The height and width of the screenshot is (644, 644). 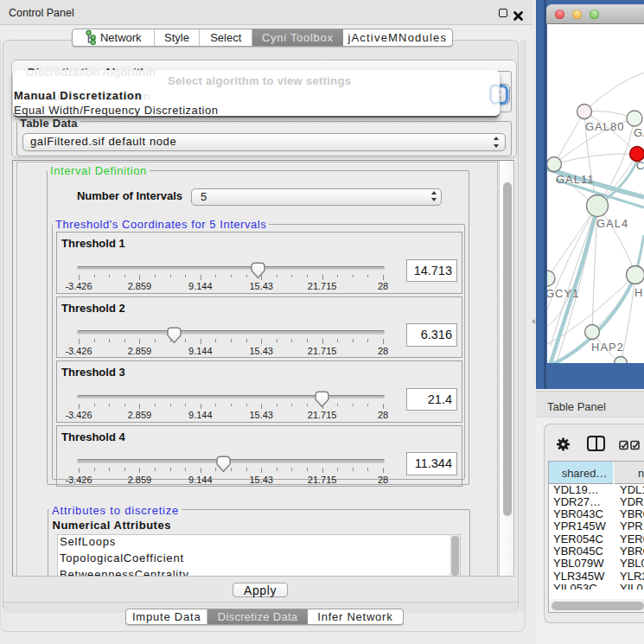 I want to click on svg-text: GAL11, so click(x=576, y=180).